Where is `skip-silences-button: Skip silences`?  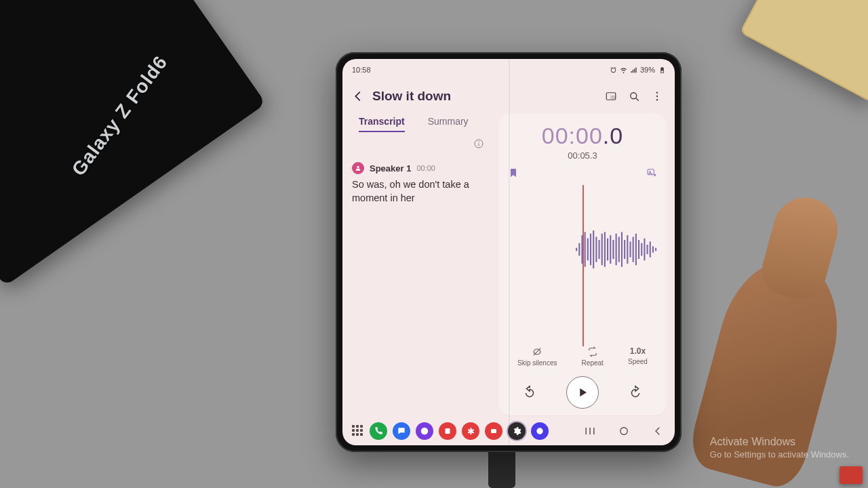 skip-silences-button: Skip silences is located at coordinates (537, 357).